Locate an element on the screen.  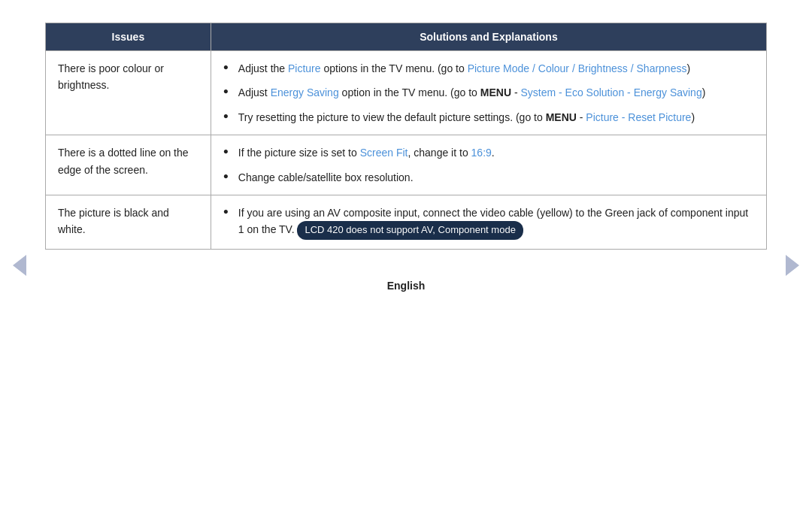
list-item: Adjust the Picture options in the TV men… is located at coordinates (489, 68).